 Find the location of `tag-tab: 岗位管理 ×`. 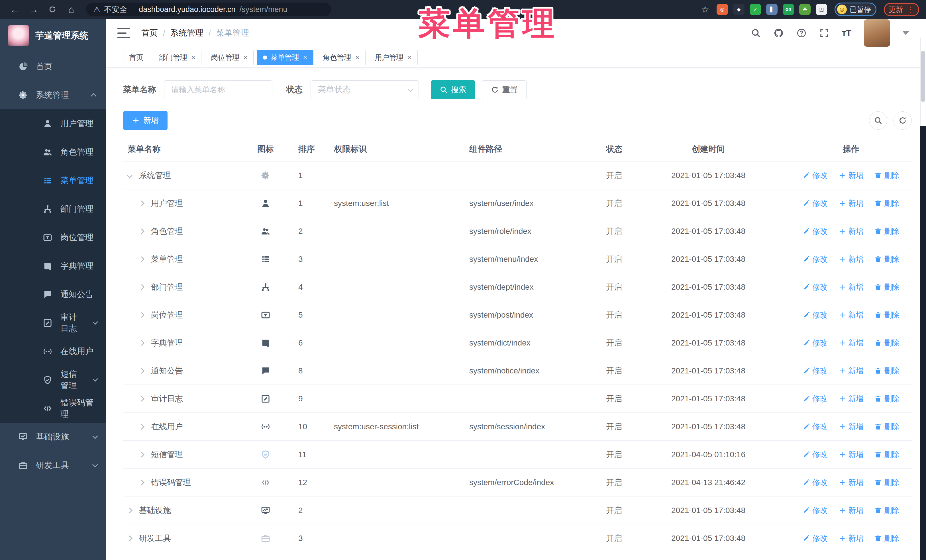

tag-tab: 岗位管理 × is located at coordinates (229, 58).